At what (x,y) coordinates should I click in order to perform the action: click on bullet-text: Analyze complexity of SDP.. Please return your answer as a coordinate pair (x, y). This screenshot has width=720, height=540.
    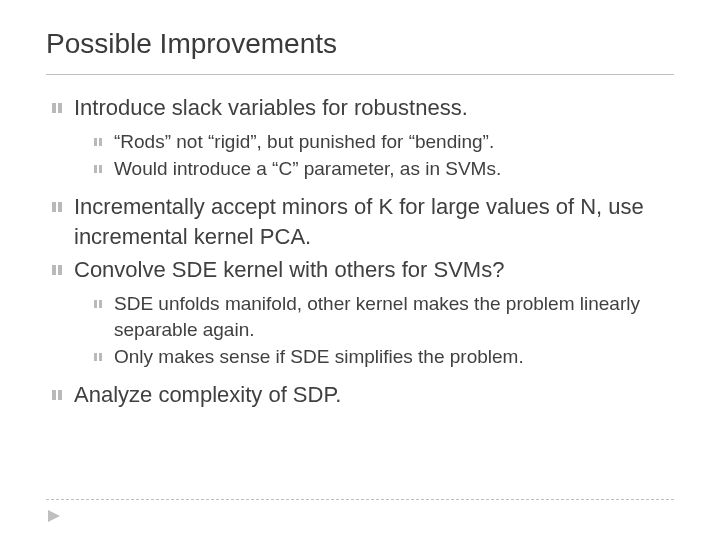
    Looking at the image, I should click on (208, 394).